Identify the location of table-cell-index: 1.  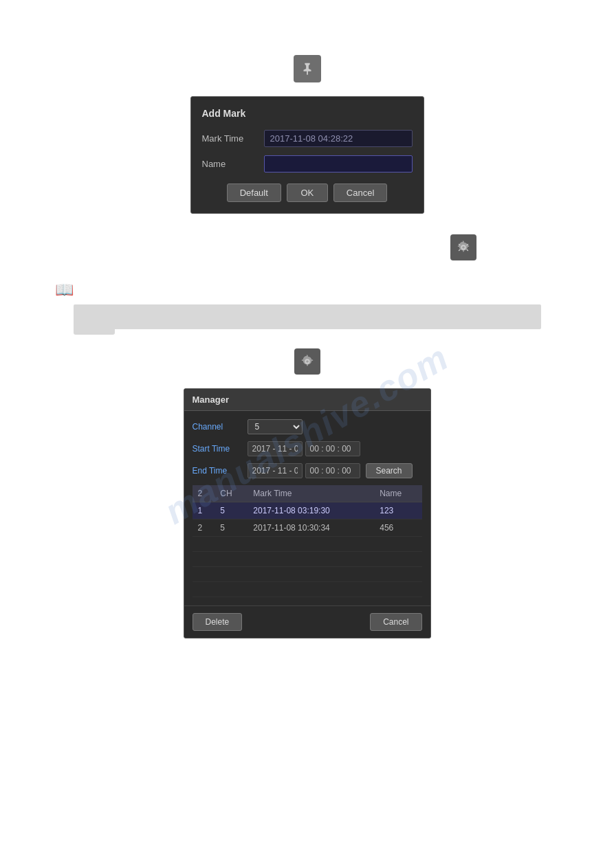
(204, 511).